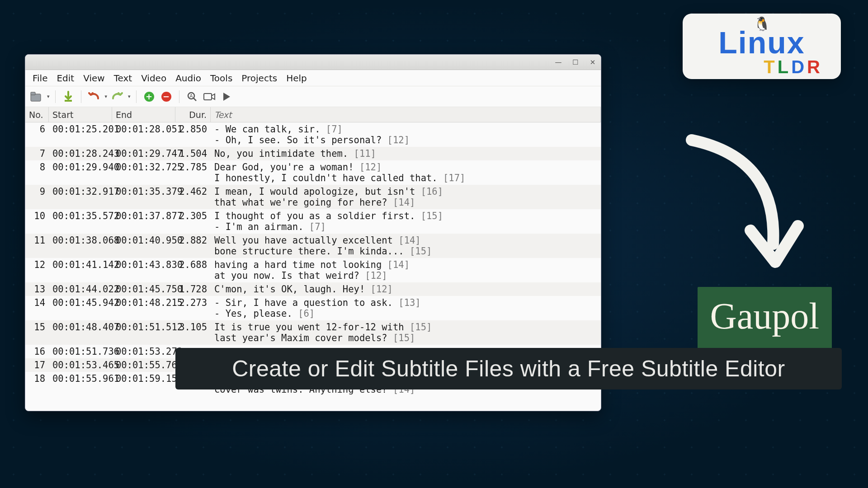 The height and width of the screenshot is (488, 868). What do you see at coordinates (37, 167) in the screenshot?
I see `cell-no: 8` at bounding box center [37, 167].